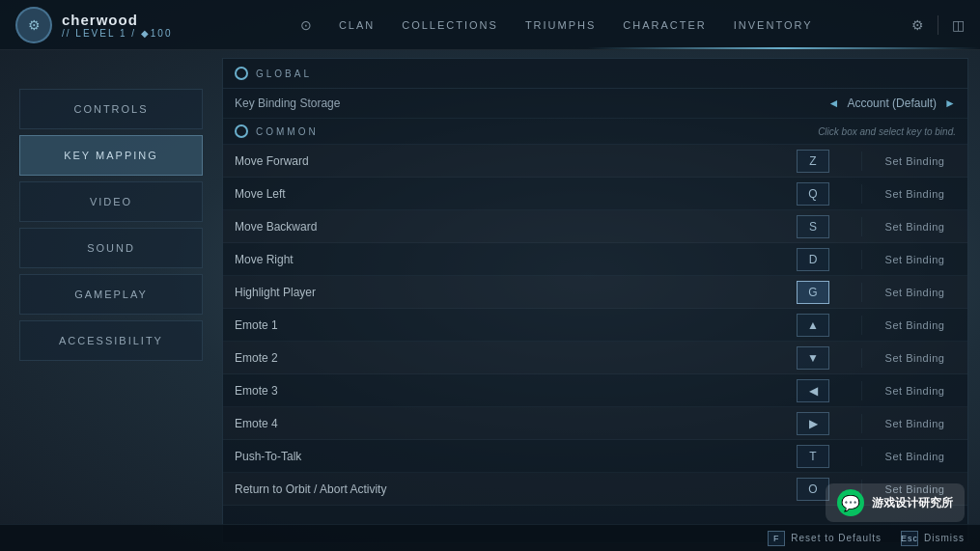 The height and width of the screenshot is (551, 980). Describe the element at coordinates (813, 456) in the screenshot. I see `binding-key-cell: T` at that location.